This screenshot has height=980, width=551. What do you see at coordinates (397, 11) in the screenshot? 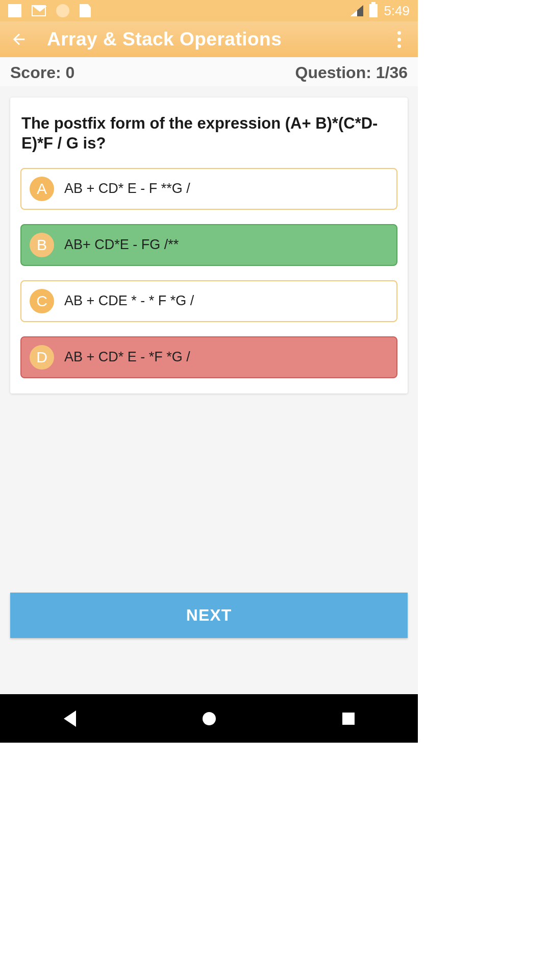
I see `clock: 5:49` at bounding box center [397, 11].